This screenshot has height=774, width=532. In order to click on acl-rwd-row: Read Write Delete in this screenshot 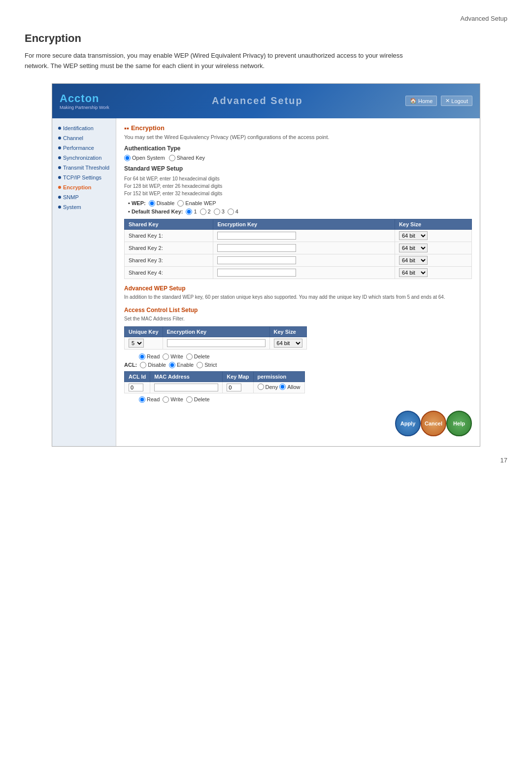, I will do `click(305, 399)`.